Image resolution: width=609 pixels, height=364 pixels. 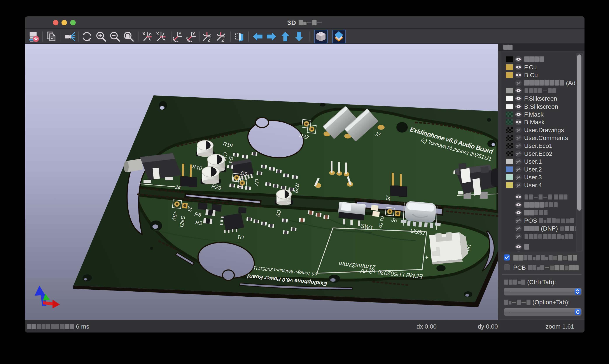 I want to click on svg-text: J3, so click(x=190, y=208).